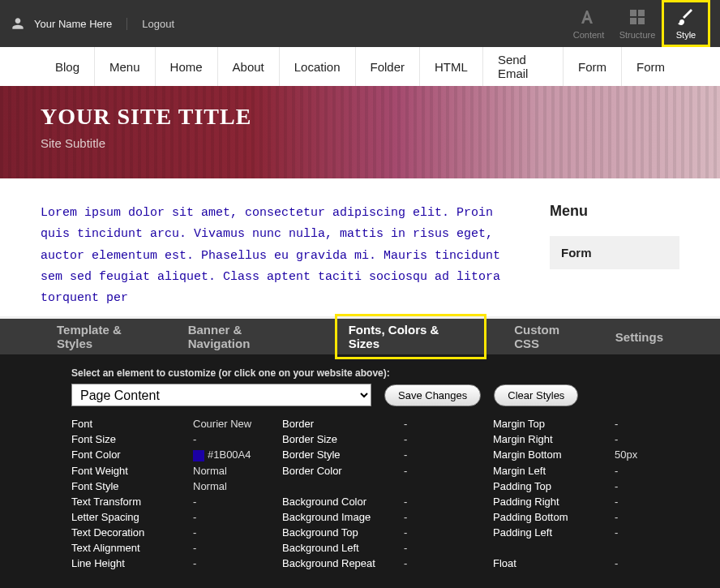  What do you see at coordinates (554, 455) in the screenshot?
I see `prop-label: Margin Bottom` at bounding box center [554, 455].